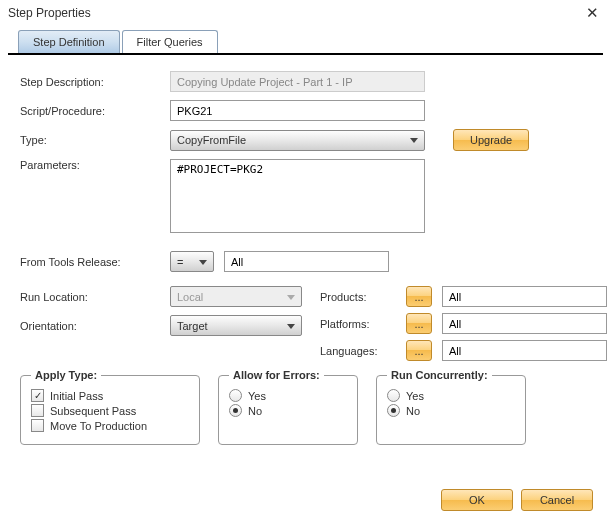  I want to click on allow-for-errors-legend: Allow for Errors:, so click(276, 375).